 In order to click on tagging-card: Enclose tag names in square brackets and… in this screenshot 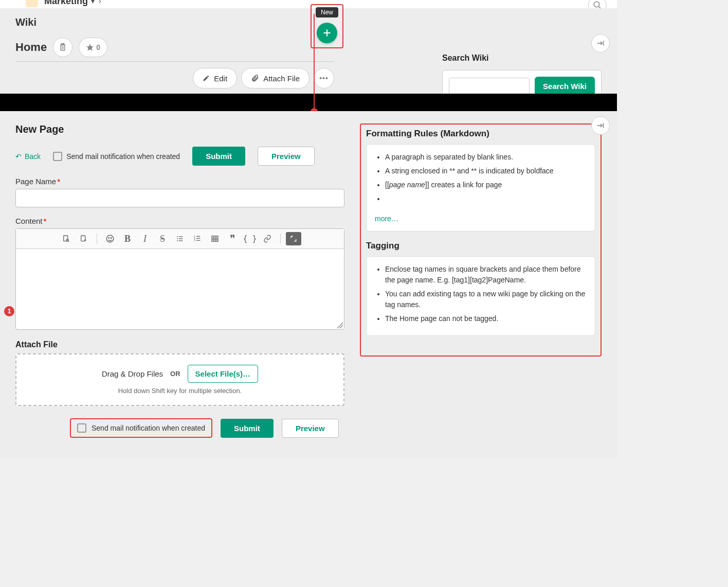, I will do `click(481, 296)`.